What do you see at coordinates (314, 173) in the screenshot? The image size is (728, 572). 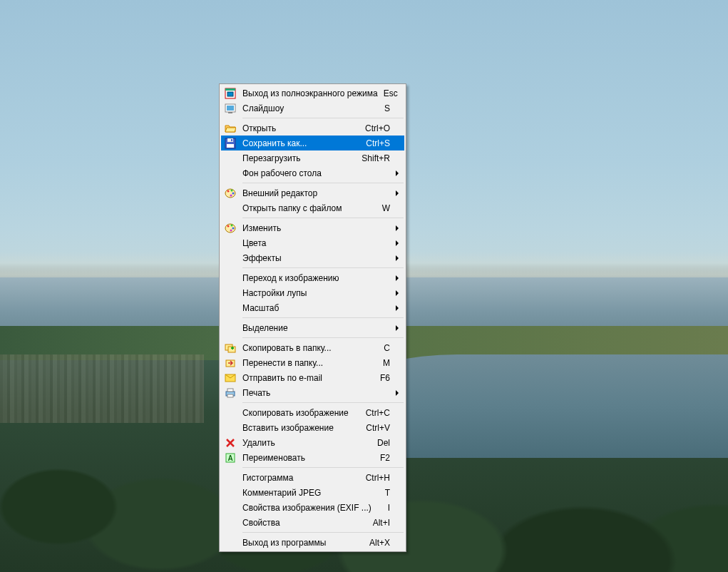 I see `menu-item-label: Фон рабочего стола` at bounding box center [314, 173].